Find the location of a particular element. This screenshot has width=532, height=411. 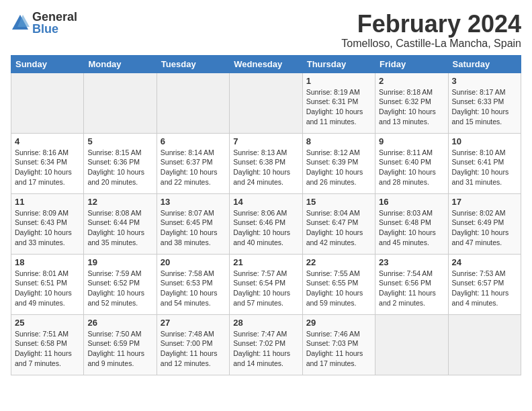

day-info: Sunrise: 7:54 AM Sunset: 6:56 PM Dayligh… is located at coordinates (411, 289).